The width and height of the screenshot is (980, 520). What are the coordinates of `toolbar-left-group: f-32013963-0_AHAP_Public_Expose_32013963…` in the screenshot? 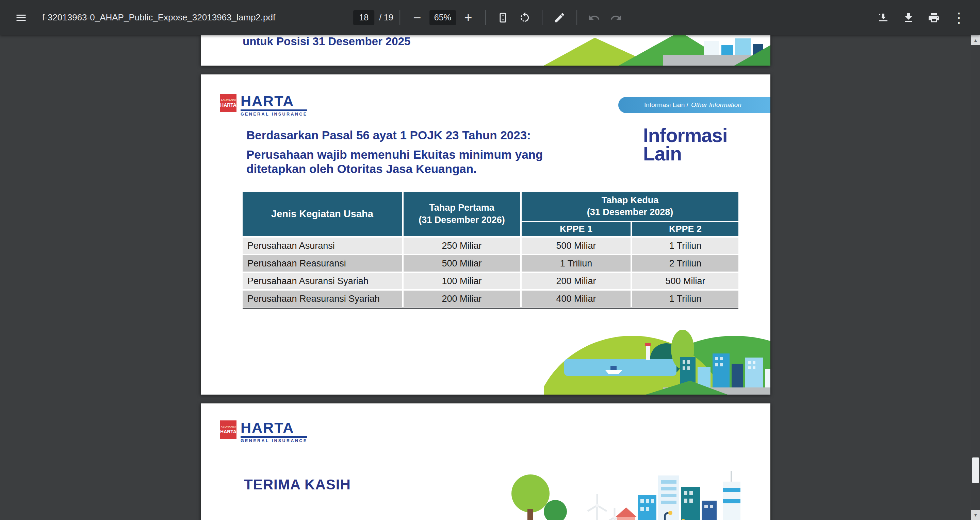 It's located at (143, 17).